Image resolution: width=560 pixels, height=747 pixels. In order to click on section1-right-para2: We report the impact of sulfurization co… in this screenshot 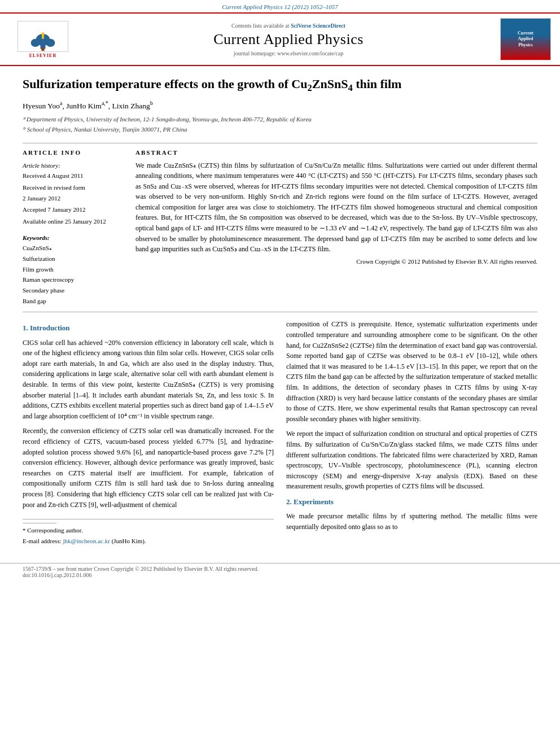, I will do `click(412, 460)`.